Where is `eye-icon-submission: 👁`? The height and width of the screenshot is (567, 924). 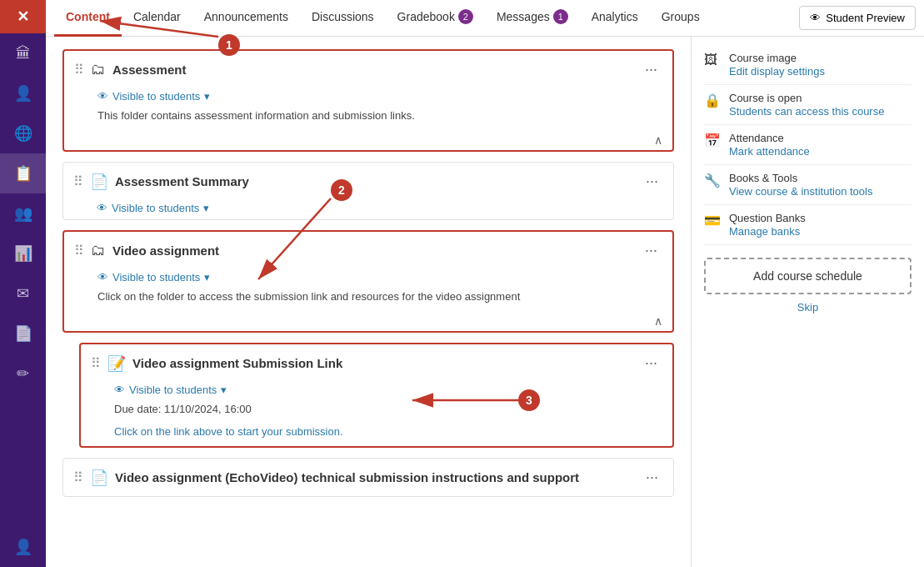
eye-icon-submission: 👁 is located at coordinates (120, 390).